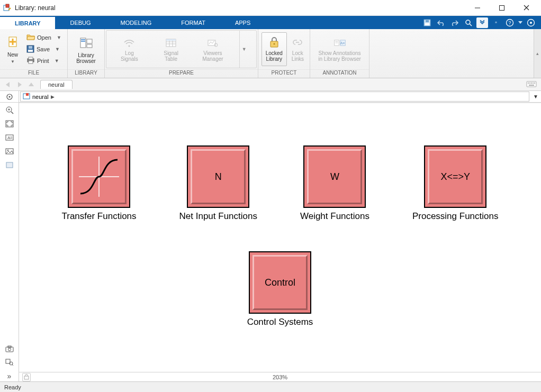 The width and height of the screenshot is (541, 392). Describe the element at coordinates (86, 74) in the screenshot. I see `library-group-label: LIBRARY` at that location.